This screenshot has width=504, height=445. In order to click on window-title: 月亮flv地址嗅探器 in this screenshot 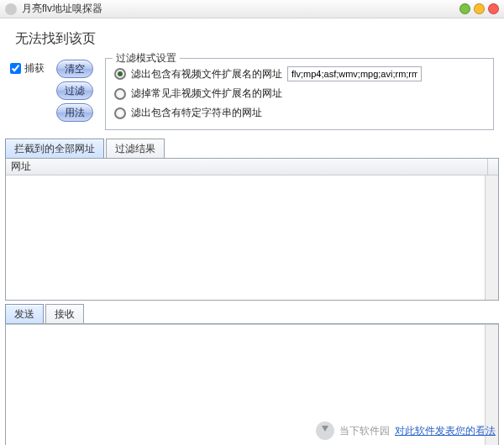, I will do `click(62, 8)`.